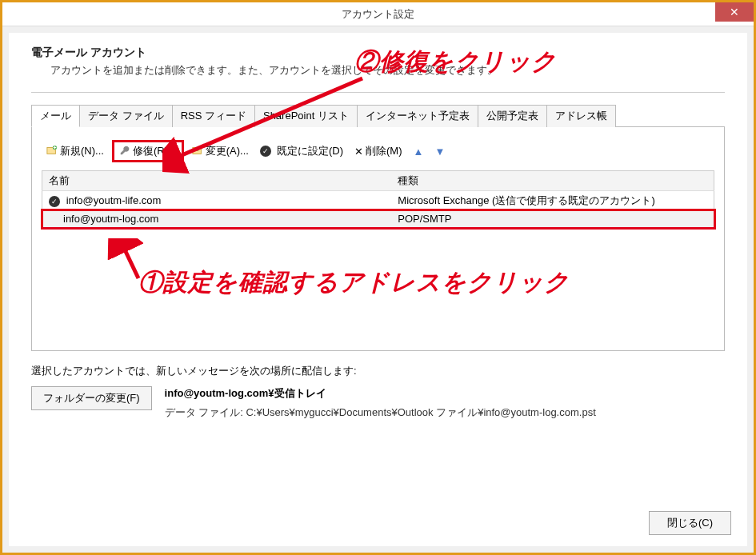 This screenshot has height=555, width=756. What do you see at coordinates (378, 371) in the screenshot?
I see `delivery-label: 選択したアカウントでは、新しいメッセージを次の場所に配信します:` at bounding box center [378, 371].